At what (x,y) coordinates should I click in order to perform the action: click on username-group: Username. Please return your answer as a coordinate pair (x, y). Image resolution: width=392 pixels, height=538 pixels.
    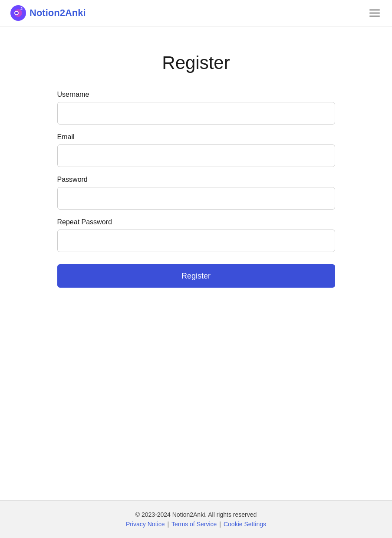
    Looking at the image, I should click on (196, 108).